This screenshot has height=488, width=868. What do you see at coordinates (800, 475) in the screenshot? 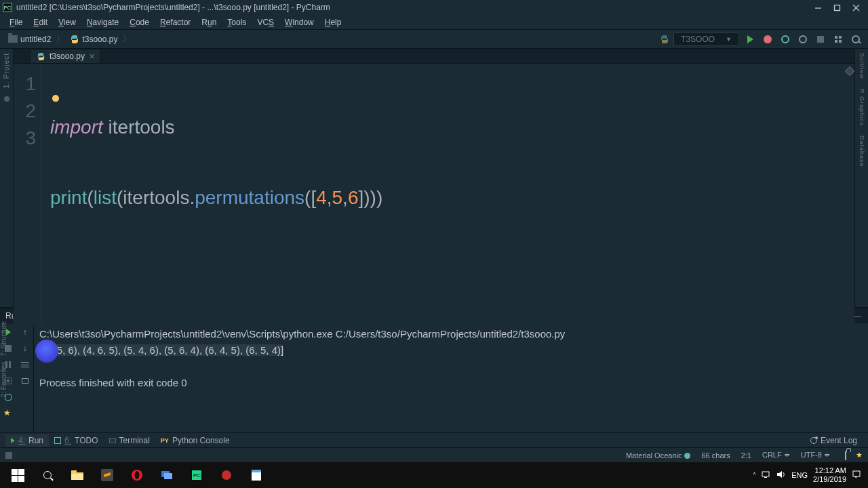
I see `tray-ime: ENG` at bounding box center [800, 475].